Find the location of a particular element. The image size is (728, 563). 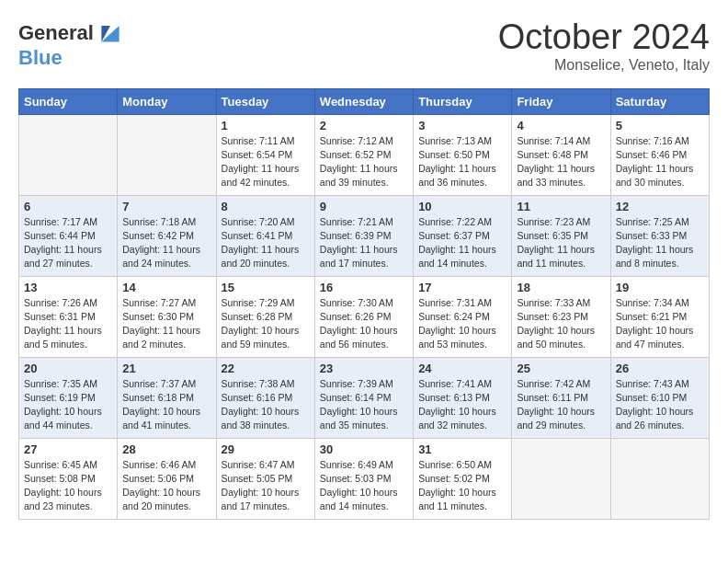

day-info: Sunrise: 7:25 AM Sunset: 6:33 PM Dayligh… is located at coordinates (660, 243).